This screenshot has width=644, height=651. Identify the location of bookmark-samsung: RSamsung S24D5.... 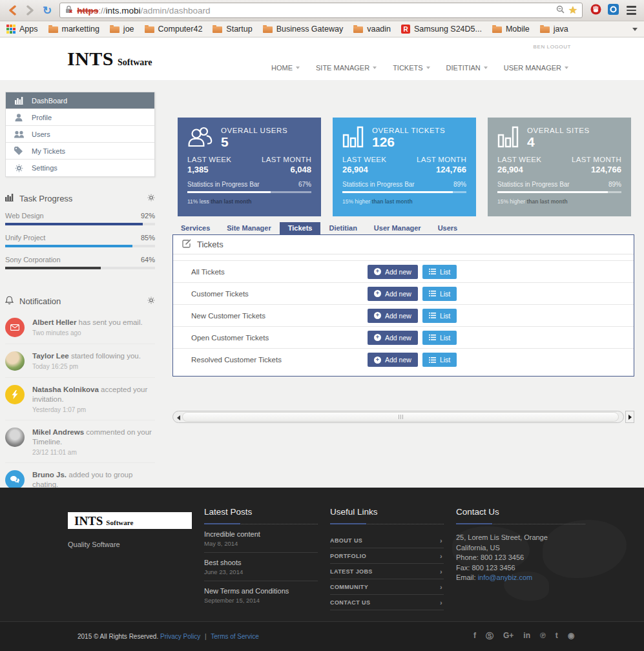
(442, 29).